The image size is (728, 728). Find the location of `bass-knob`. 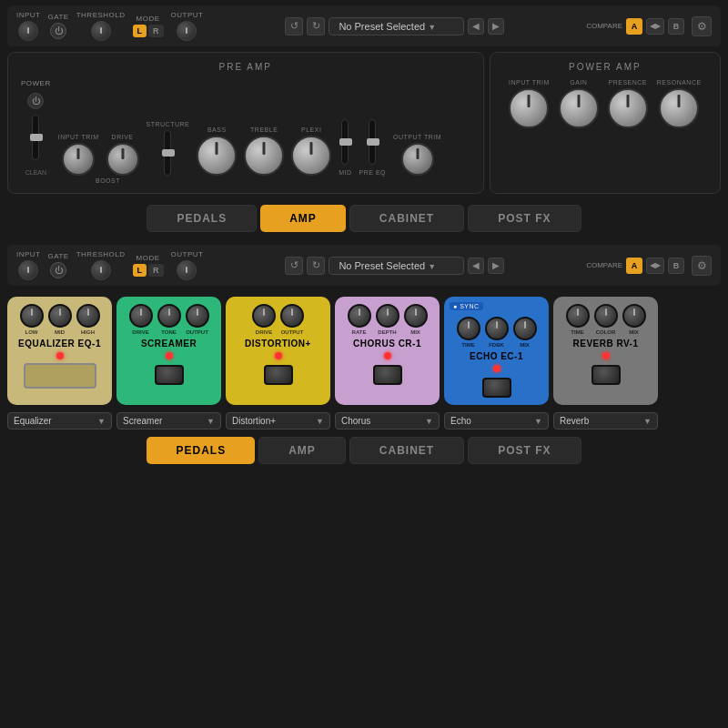

bass-knob is located at coordinates (217, 156).